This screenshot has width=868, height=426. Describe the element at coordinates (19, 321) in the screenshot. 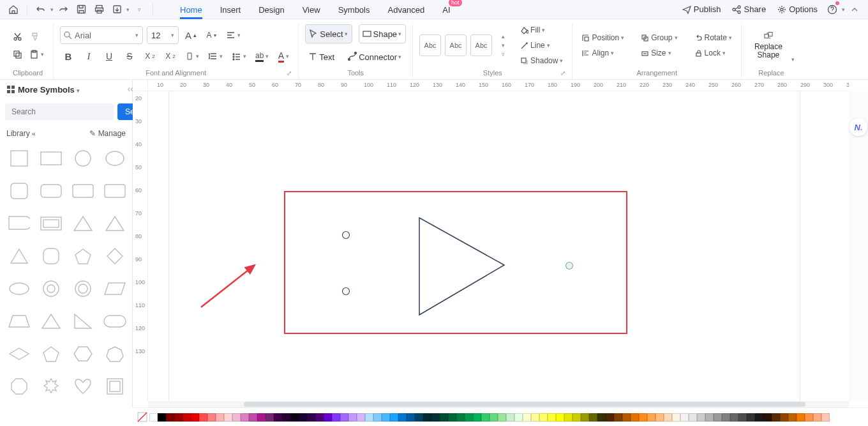

I see `shape-trapezoid` at that location.